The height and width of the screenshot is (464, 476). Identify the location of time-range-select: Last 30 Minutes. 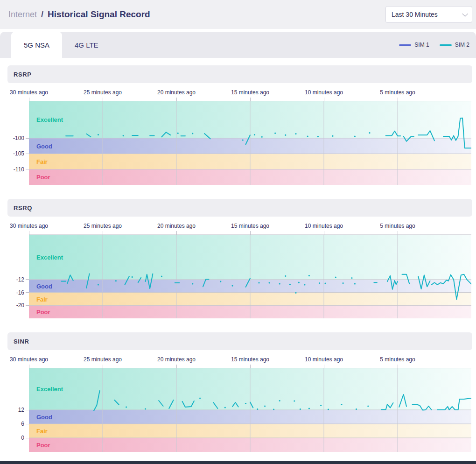
(429, 14).